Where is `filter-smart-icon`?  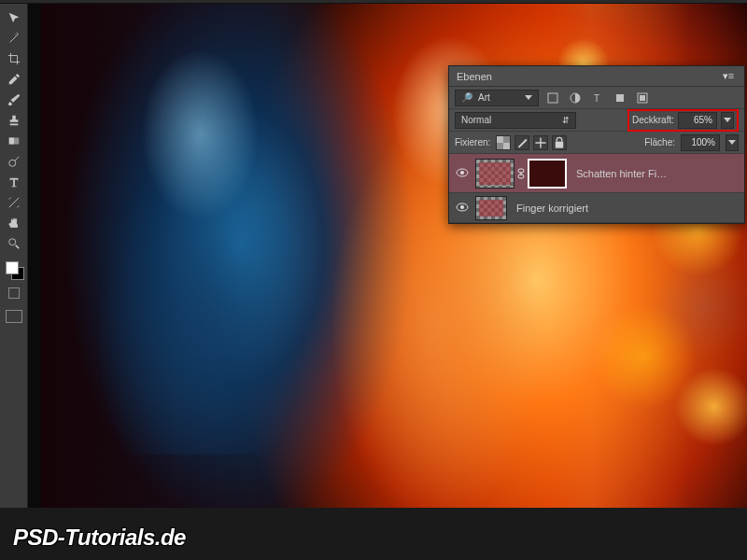
filter-smart-icon is located at coordinates (642, 98).